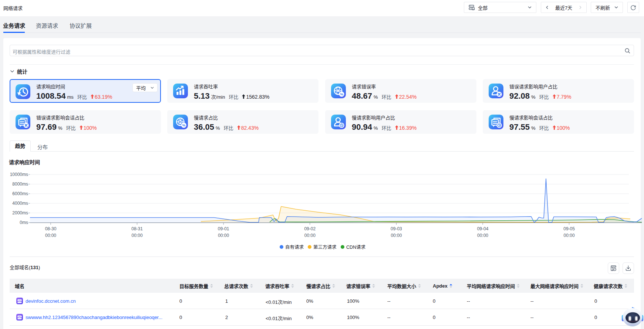 The width and height of the screenshot is (644, 329). What do you see at coordinates (20, 184) in the screenshot?
I see `svg-text: 8000ms` at bounding box center [20, 184].